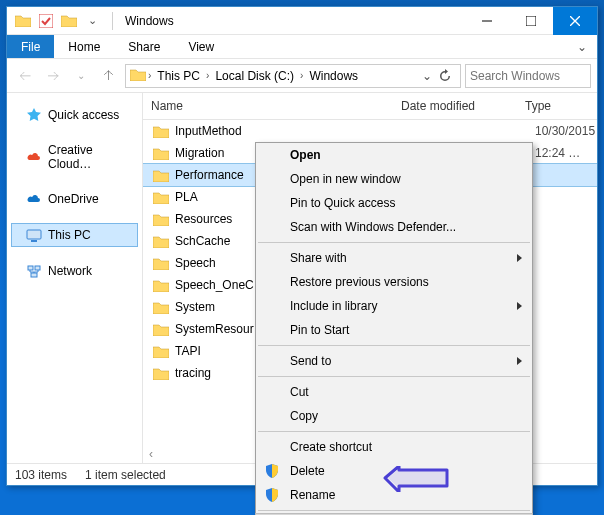 This screenshot has width=604, height=515. What do you see at coordinates (487, 21) in the screenshot?
I see `minimize-button` at bounding box center [487, 21].